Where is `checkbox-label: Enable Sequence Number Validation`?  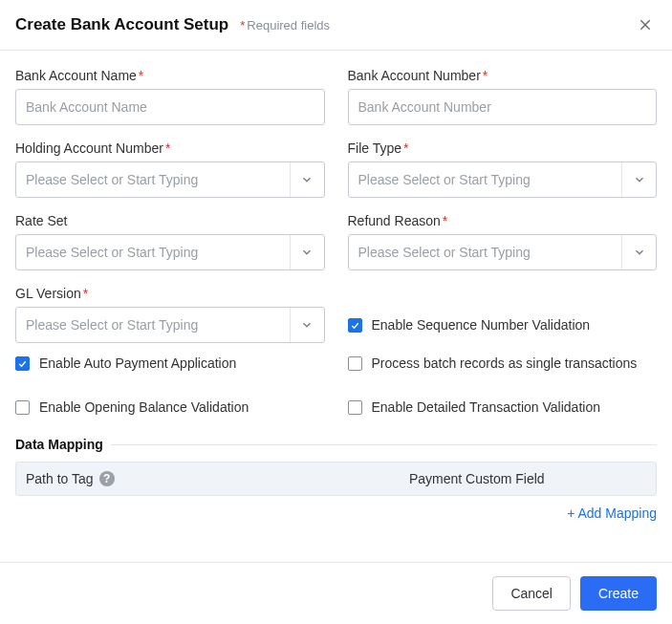
checkbox-label: Enable Sequence Number Validation is located at coordinates (482, 325).